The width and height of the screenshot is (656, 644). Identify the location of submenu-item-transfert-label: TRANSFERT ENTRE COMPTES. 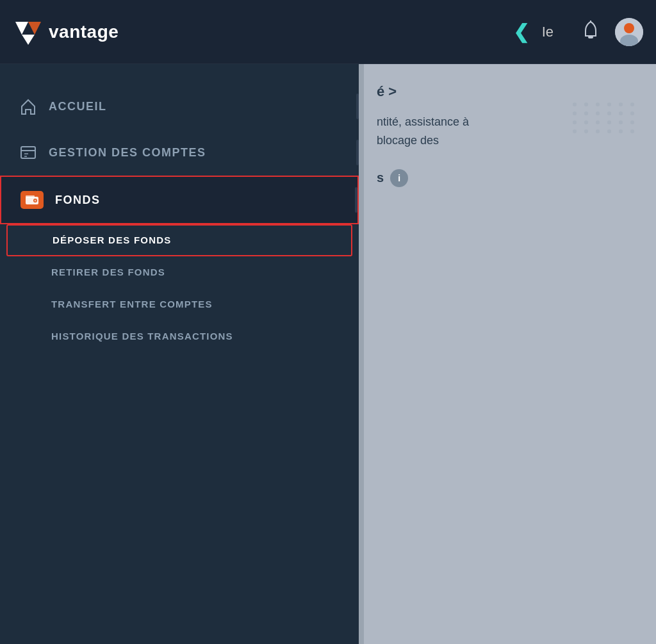
(132, 304).